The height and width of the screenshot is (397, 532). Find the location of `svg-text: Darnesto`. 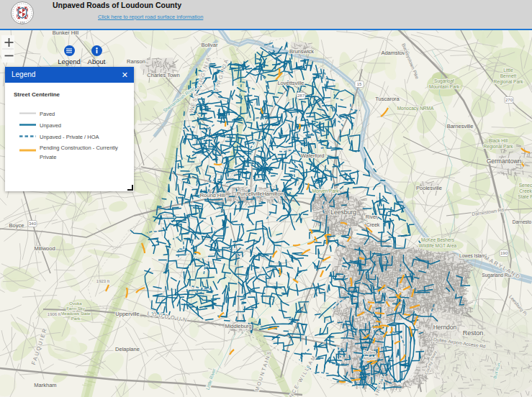

svg-text: Darnesto is located at coordinates (523, 222).